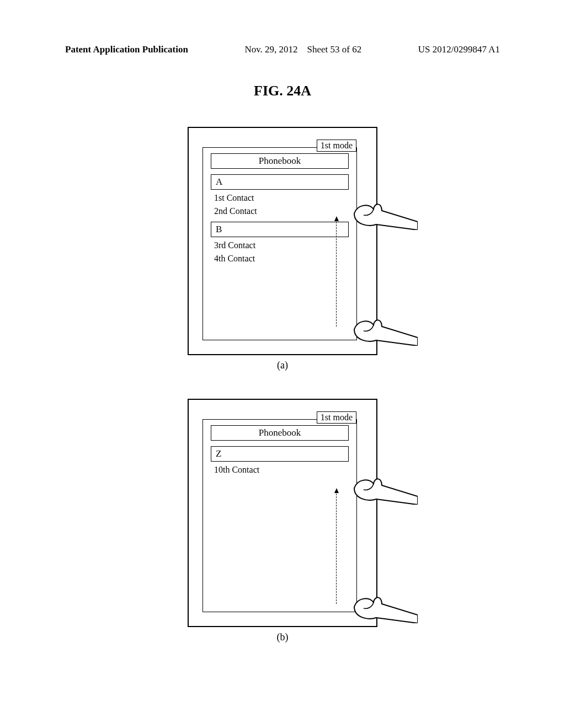 This screenshot has width=565, height=728. What do you see at coordinates (280, 198) in the screenshot?
I see `list-item: 1st Contact` at bounding box center [280, 198].